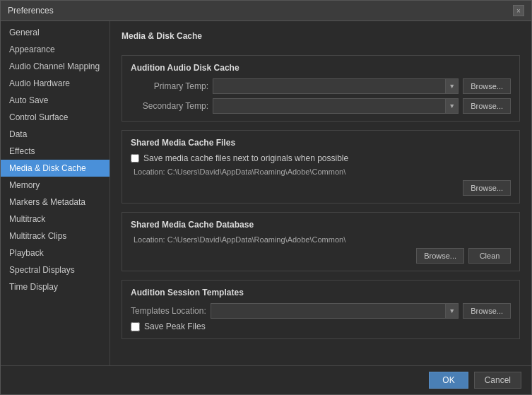  Describe the element at coordinates (170, 106) in the screenshot. I see `secondary-temp-label: Secondary Temp:` at that location.